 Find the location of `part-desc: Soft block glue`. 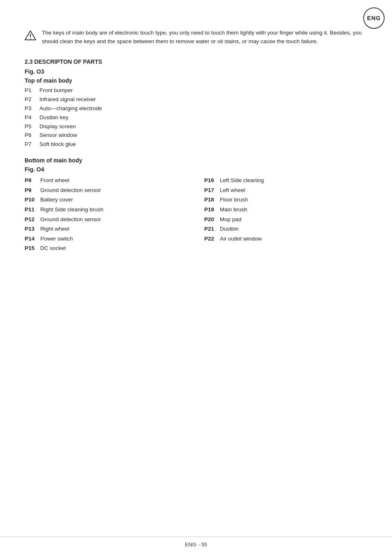

part-desc: Soft block glue is located at coordinates (203, 145).